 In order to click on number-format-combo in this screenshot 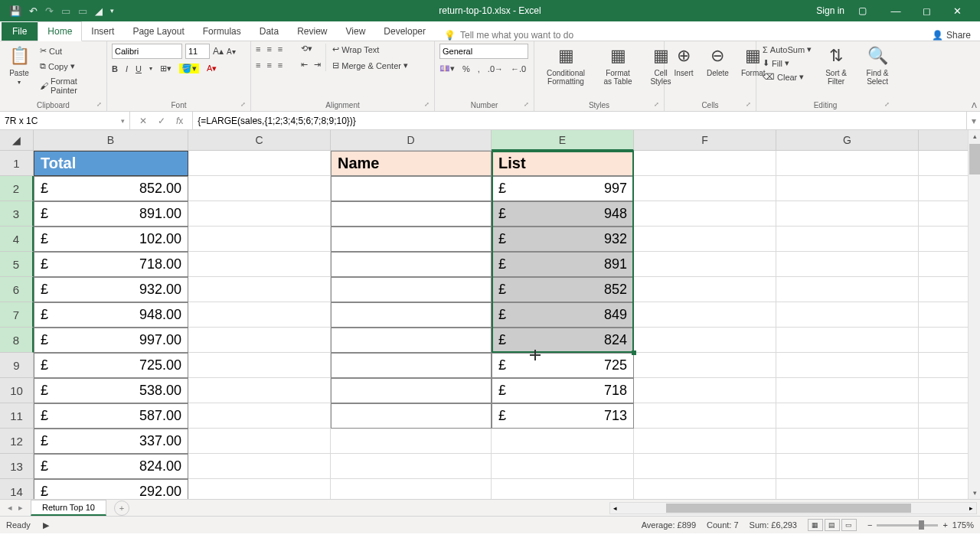, I will do `click(484, 51)`.